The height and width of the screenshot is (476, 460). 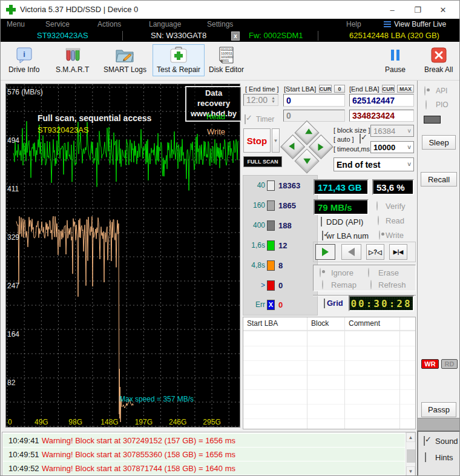 What do you see at coordinates (10, 422) in the screenshot?
I see `svg-text: 0` at bounding box center [10, 422].